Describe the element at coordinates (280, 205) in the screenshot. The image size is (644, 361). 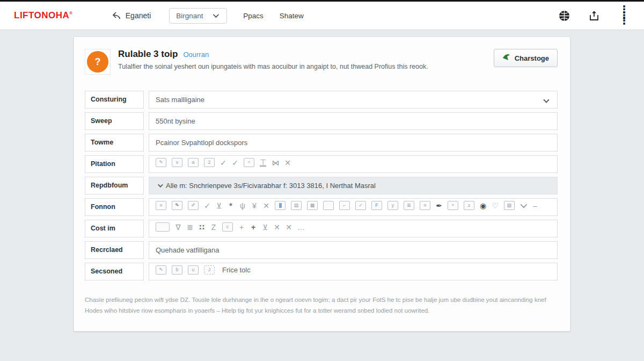
I see `blue-bar-icon` at that location.